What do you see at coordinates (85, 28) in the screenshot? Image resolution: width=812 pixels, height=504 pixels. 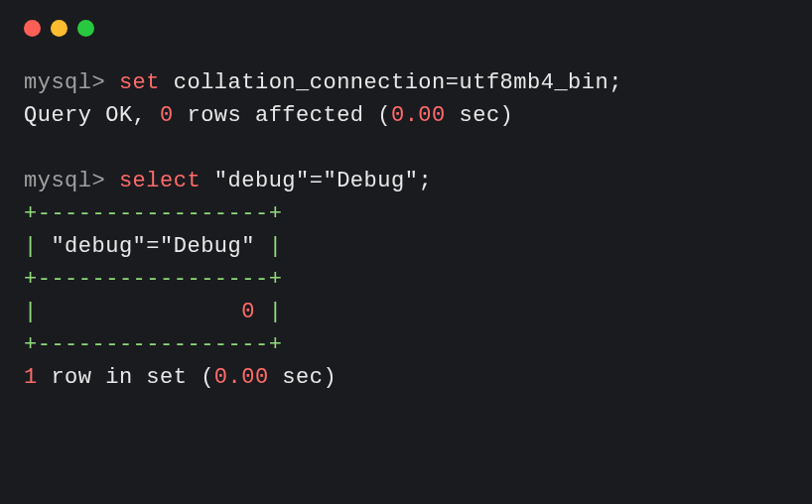 I see `maximize-icon` at bounding box center [85, 28].